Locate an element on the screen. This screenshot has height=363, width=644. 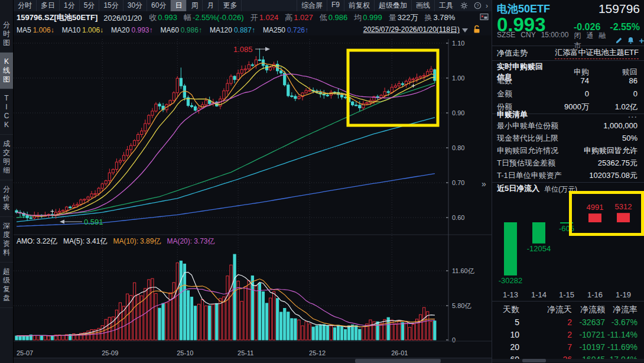
toolbar-tab: 日 is located at coordinates (178, 6).